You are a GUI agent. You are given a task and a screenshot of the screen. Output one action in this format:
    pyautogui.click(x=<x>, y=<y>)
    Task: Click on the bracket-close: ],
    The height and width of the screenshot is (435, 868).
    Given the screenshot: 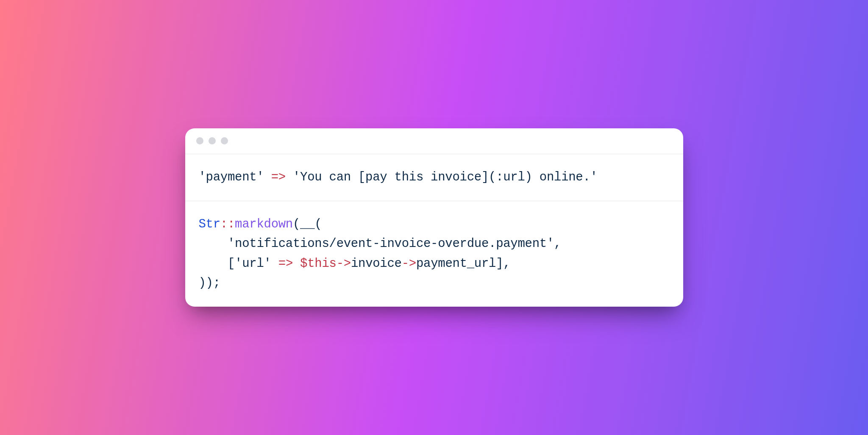 What is the action you would take?
    pyautogui.click(x=503, y=263)
    